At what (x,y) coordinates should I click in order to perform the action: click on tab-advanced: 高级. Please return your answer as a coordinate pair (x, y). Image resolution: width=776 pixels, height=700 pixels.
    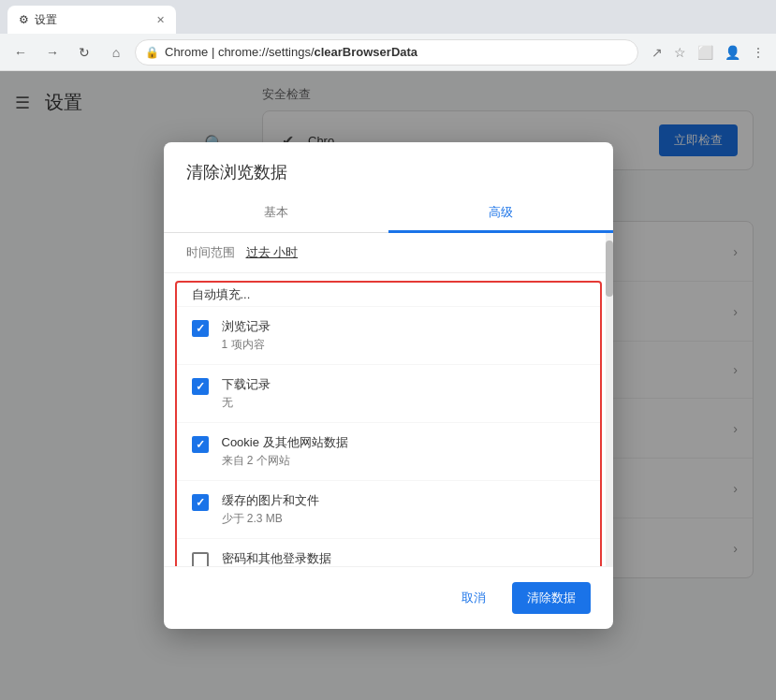
    Looking at the image, I should click on (501, 213).